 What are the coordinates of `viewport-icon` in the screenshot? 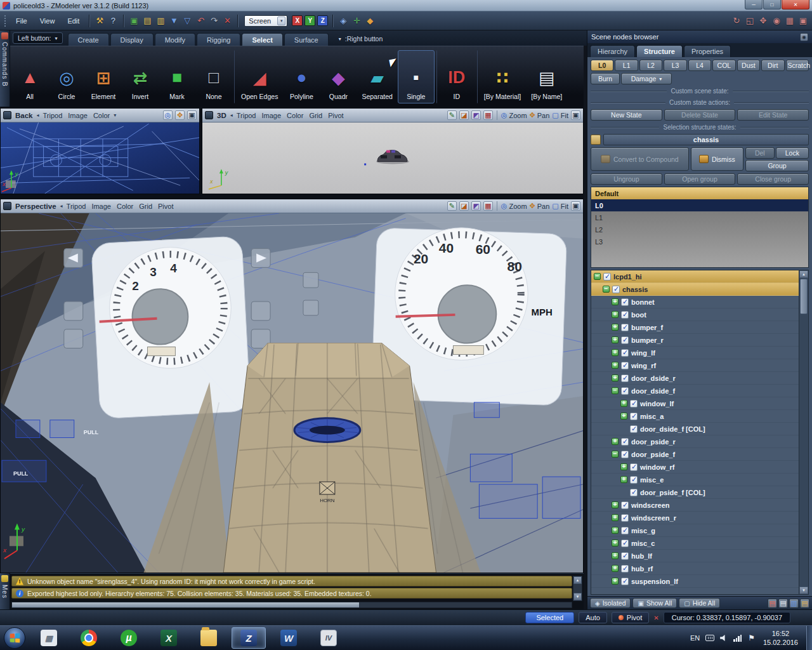 It's located at (8, 116).